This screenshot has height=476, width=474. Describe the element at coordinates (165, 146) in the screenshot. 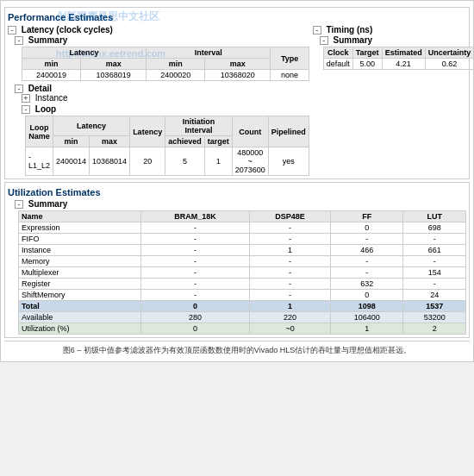

I see `loop-table-wrap: Loop Name Latency Latency Initiation Int…` at that location.